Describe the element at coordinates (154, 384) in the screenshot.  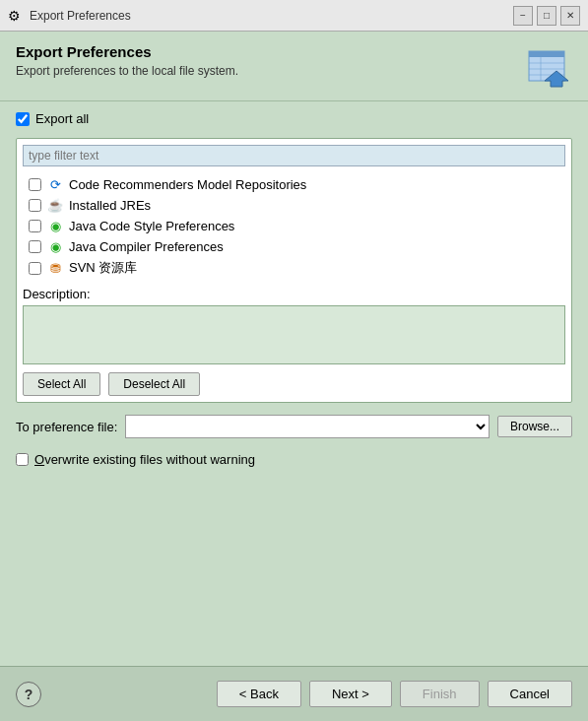
I see `deselect-all-button: Deselect All` at that location.